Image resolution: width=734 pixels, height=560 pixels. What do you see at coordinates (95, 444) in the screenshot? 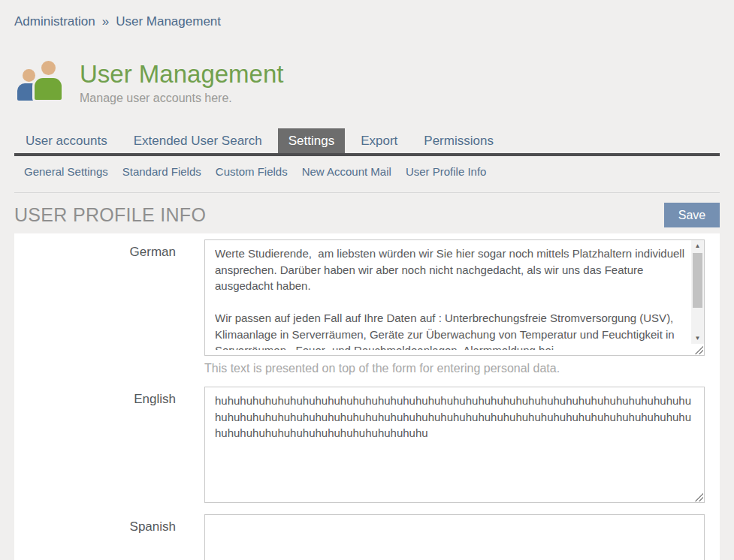
I see `english-label: English` at bounding box center [95, 444].